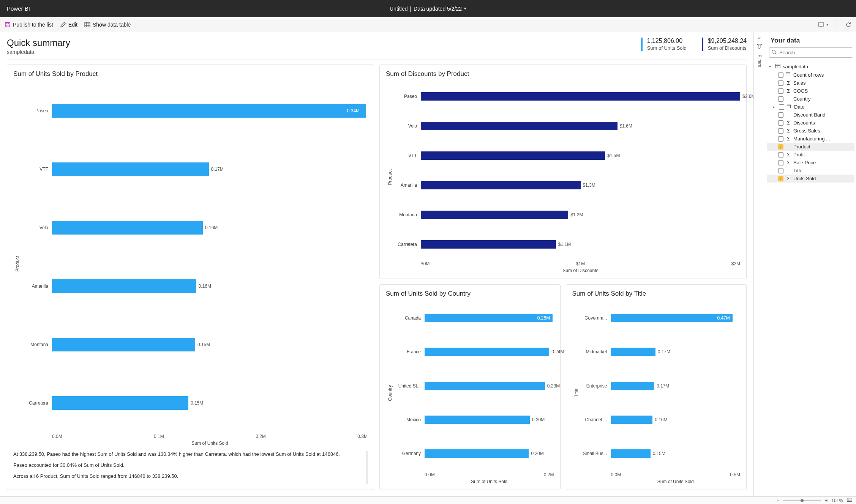  I want to click on bar-row: Paseo$2.6M, so click(567, 96).